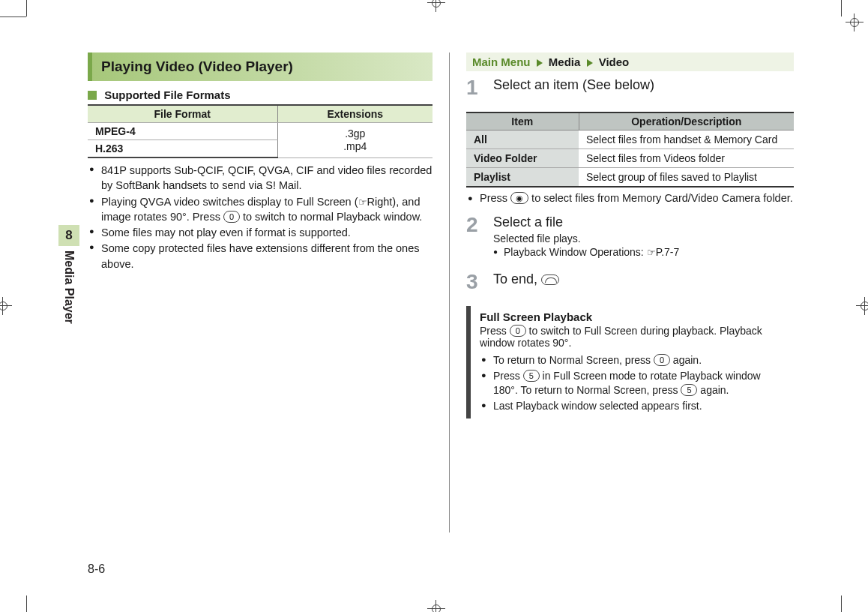 Image resolution: width=868 pixels, height=612 pixels. What do you see at coordinates (633, 383) in the screenshot?
I see `bullet-list: To return to Normal Screen, press 0 agai…` at bounding box center [633, 383].